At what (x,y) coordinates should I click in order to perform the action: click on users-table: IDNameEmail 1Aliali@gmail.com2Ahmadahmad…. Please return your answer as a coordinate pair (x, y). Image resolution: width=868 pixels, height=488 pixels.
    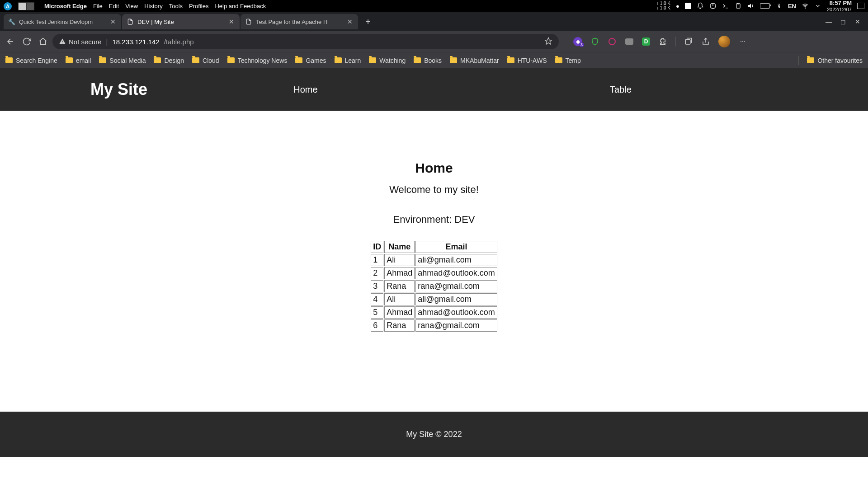
    Looking at the image, I should click on (434, 286).